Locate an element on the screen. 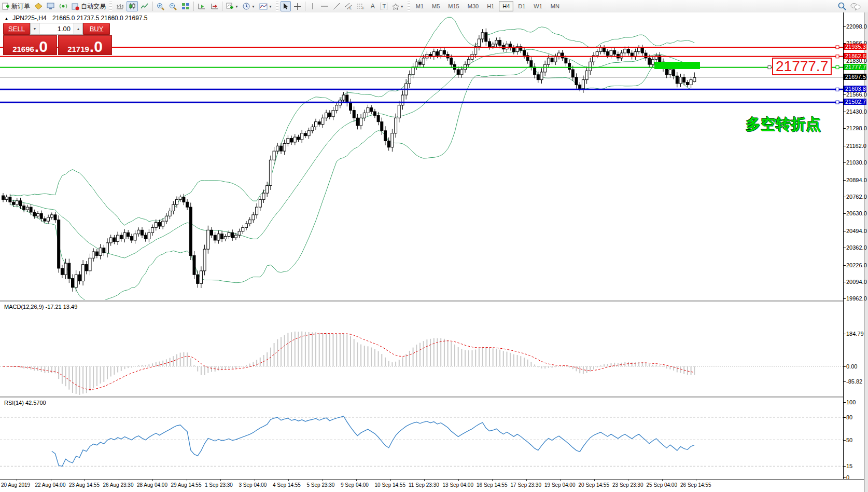 The image size is (868, 492). time-label: 13 Sep 04:00 is located at coordinates (458, 485).